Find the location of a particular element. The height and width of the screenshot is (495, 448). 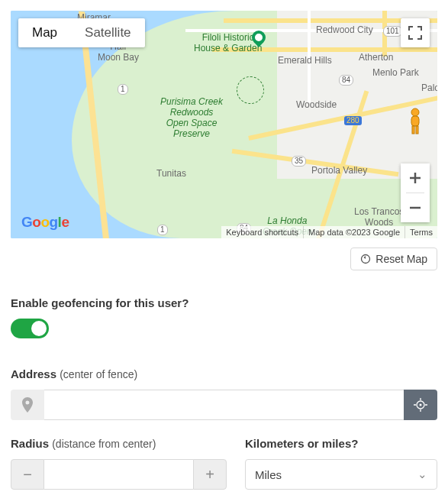

address-label: Address (center of fence) is located at coordinates (224, 374).